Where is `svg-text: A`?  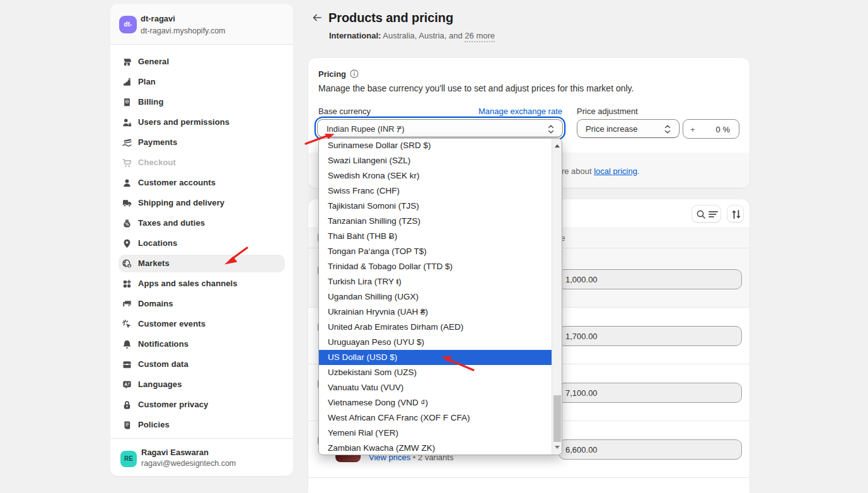
svg-text: A is located at coordinates (126, 385).